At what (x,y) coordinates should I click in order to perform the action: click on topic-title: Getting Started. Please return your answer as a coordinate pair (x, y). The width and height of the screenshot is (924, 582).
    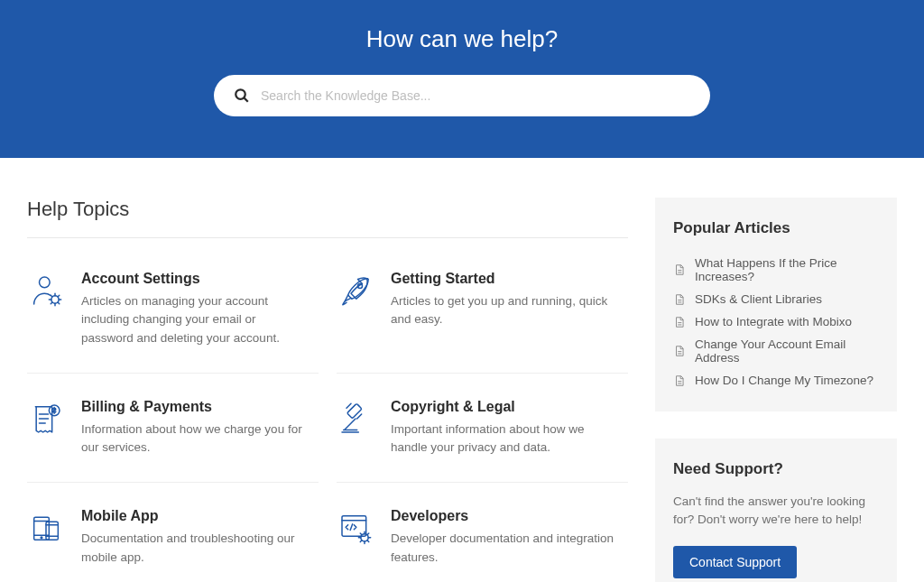
    Looking at the image, I should click on (505, 279).